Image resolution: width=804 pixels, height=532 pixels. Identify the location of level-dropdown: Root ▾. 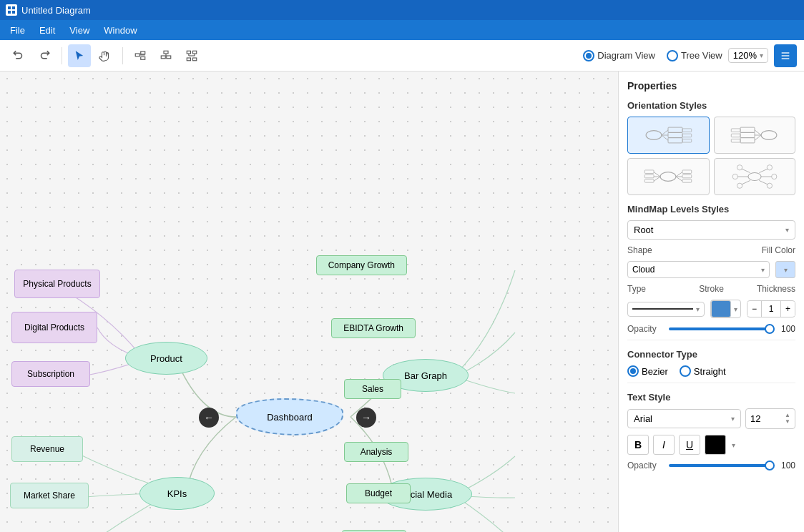
(711, 230).